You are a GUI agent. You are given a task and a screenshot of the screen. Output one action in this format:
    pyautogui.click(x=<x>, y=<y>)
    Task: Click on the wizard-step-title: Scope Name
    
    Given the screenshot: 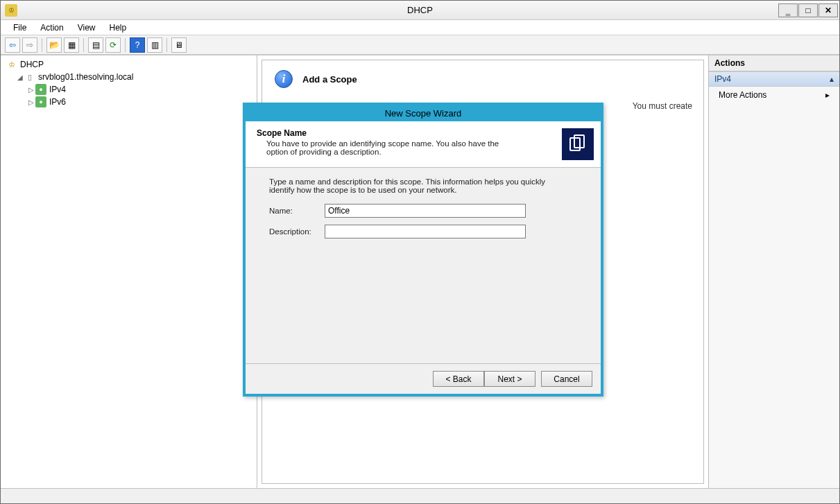 What is the action you would take?
    pyautogui.click(x=409, y=133)
    